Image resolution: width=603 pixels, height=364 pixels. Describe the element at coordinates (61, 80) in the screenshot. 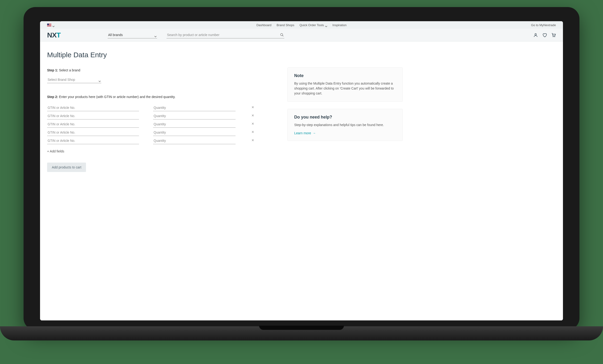

I see `brand-select-placeholder: Select Brand Shop` at that location.